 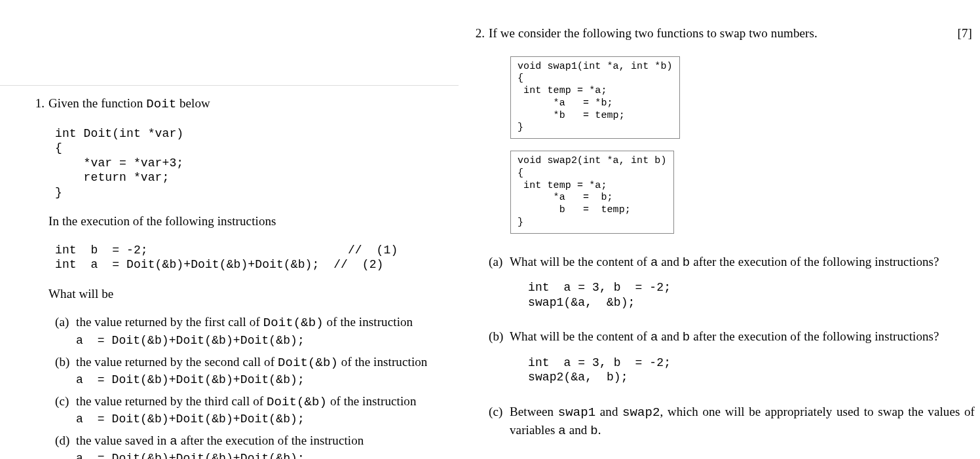 What do you see at coordinates (177, 361) in the screenshot?
I see `q1b-pre: the value returned by the second call of` at bounding box center [177, 361].